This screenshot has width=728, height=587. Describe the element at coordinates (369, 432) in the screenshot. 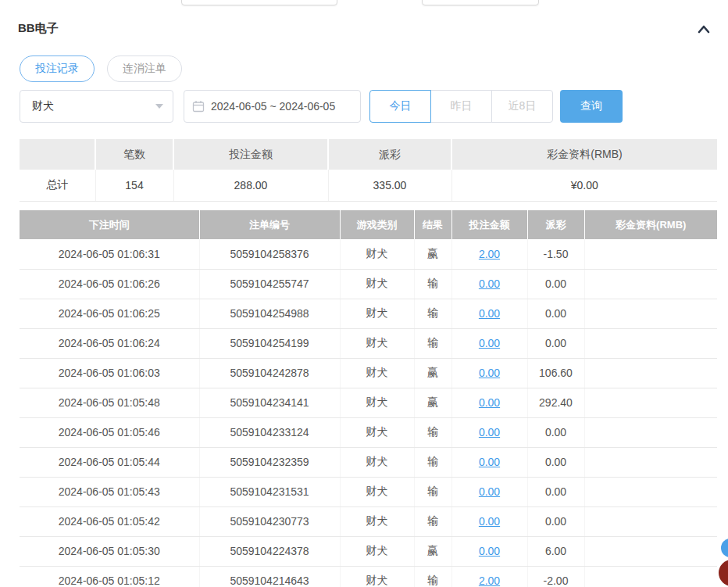

I see `table-row: 2024-06-05 01:05:46 5059104233124 财犬 输 0…` at that location.